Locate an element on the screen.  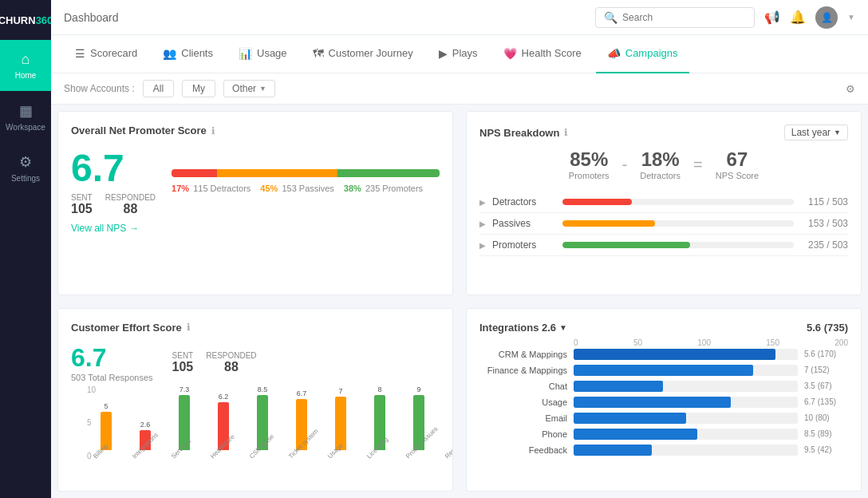
ces-info-icon: ℹ is located at coordinates (188, 327).